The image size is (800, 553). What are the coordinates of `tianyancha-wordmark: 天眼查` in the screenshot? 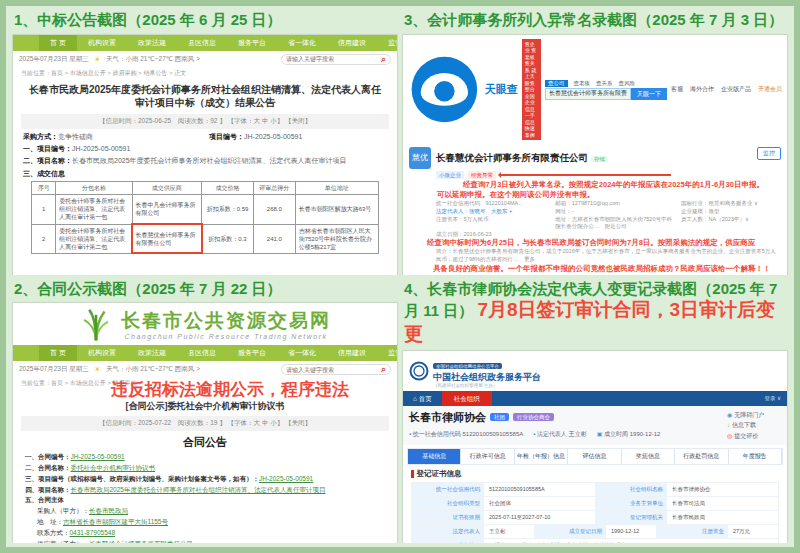 It's located at (502, 90).